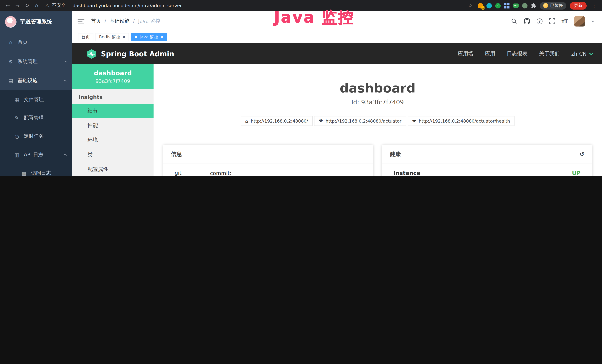 The image size is (602, 364). Describe the element at coordinates (321, 121) in the screenshot. I see `wrench-icon: ⚒` at that location.